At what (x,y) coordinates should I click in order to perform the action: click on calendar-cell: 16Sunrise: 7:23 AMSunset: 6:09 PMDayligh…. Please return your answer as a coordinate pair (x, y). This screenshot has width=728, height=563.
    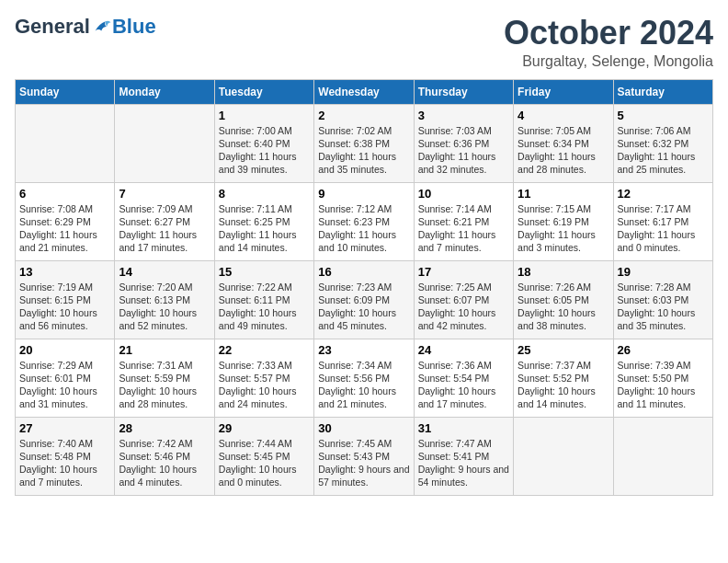
    Looking at the image, I should click on (364, 300).